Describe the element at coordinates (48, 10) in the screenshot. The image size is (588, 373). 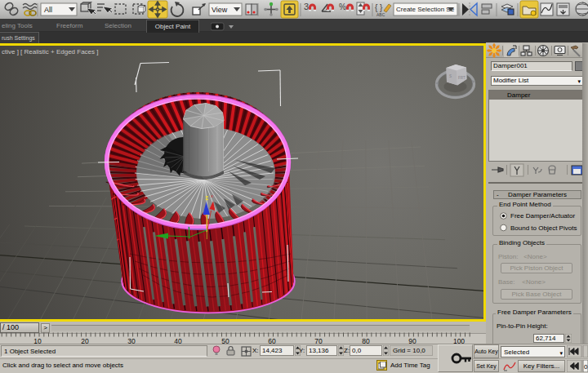
I see `svg-text: All` at that location.